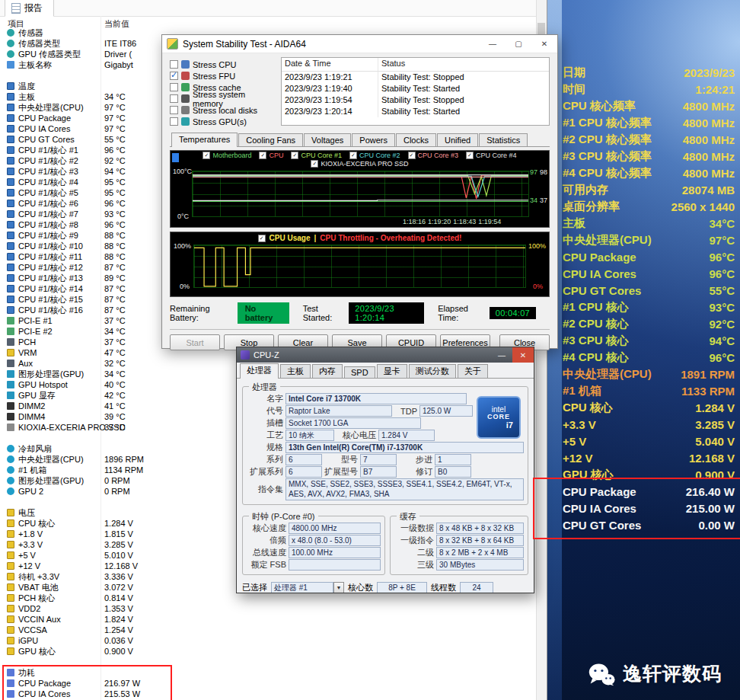 Image resolution: width=740 pixels, height=700 pixels. I want to click on cpuz-tab: 测试分数, so click(432, 371).